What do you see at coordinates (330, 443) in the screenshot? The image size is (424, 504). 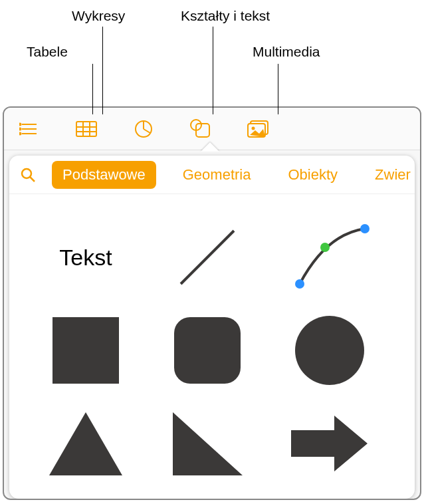 I see `shape-arrow` at bounding box center [330, 443].